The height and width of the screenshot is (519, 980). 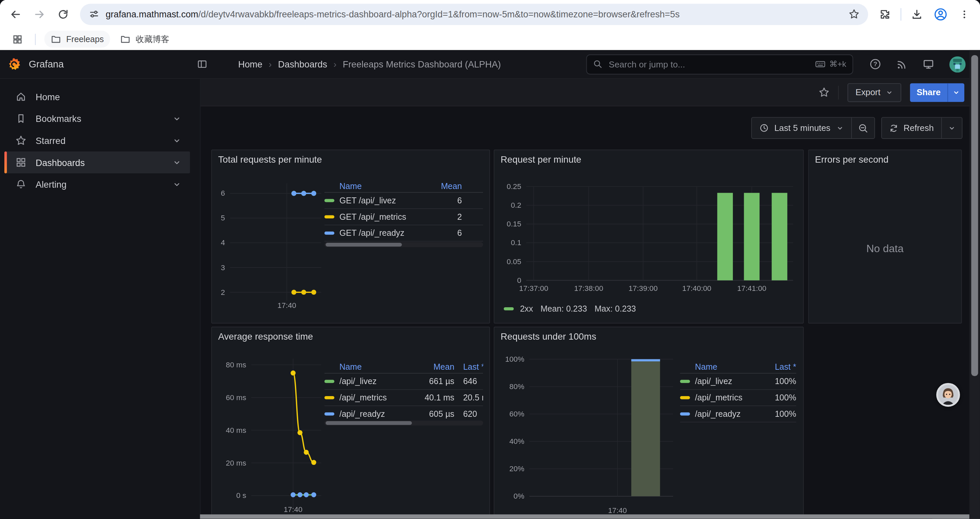 I want to click on sidebar-item-bookmarks: Bookmarks, so click(x=97, y=118).